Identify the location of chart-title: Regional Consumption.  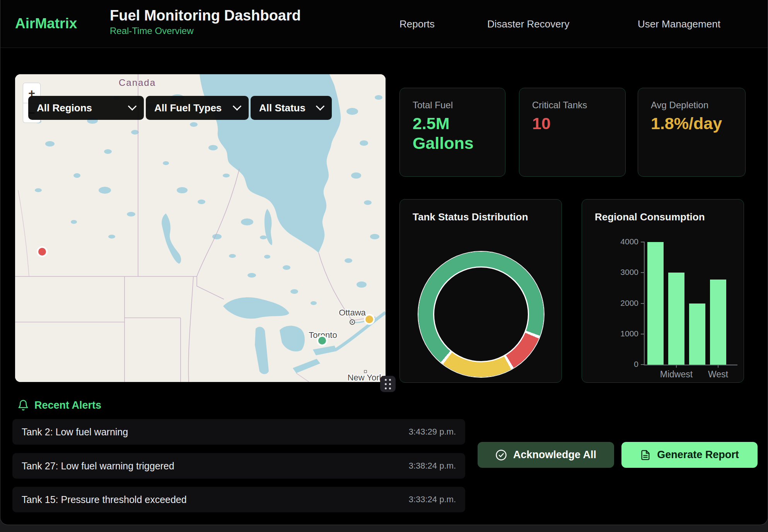
(650, 217).